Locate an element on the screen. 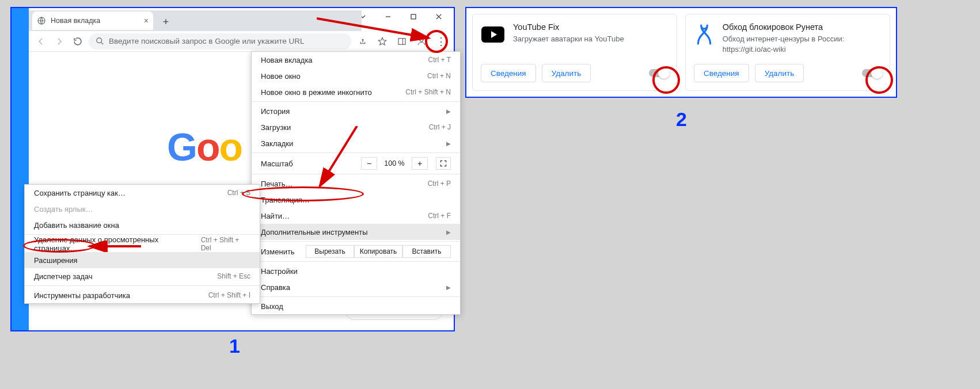 The height and width of the screenshot is (389, 980). shortcut-text: Ctrl + J is located at coordinates (440, 127).